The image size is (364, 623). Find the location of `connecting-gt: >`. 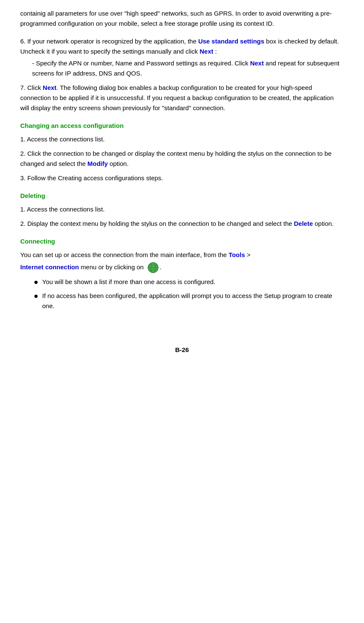

connecting-gt: > is located at coordinates (248, 255).